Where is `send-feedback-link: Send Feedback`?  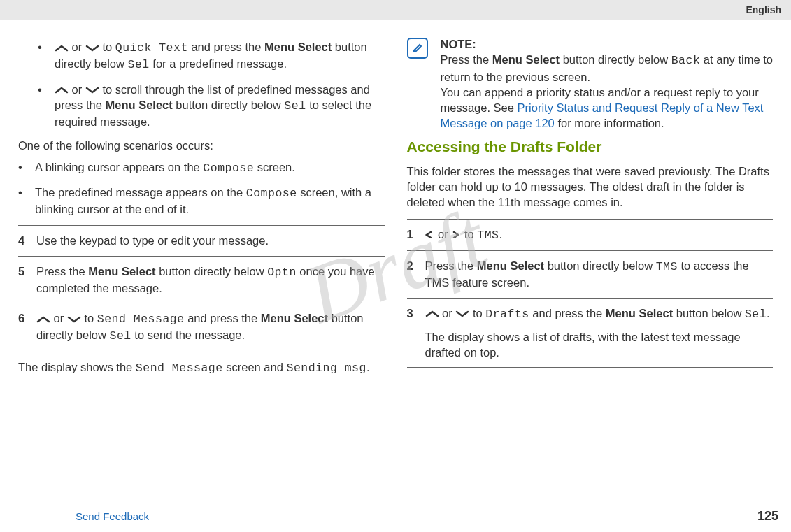
send-feedback-link: Send Feedback is located at coordinates (112, 516).